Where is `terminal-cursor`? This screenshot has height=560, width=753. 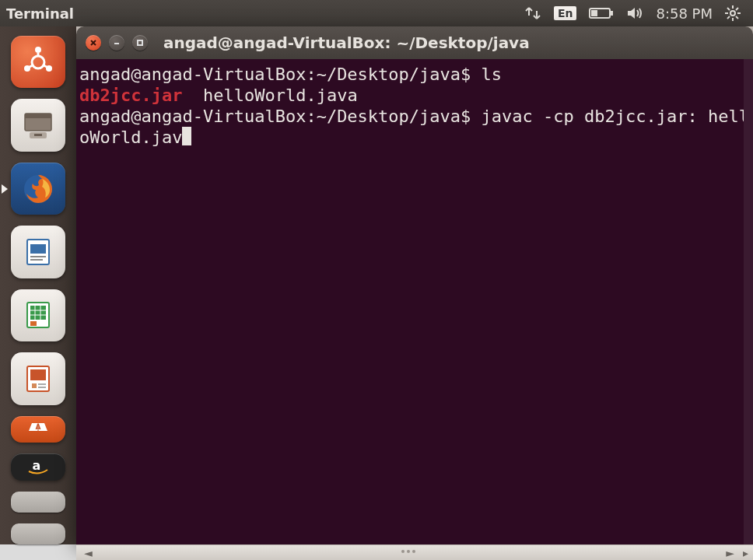 terminal-cursor is located at coordinates (187, 136).